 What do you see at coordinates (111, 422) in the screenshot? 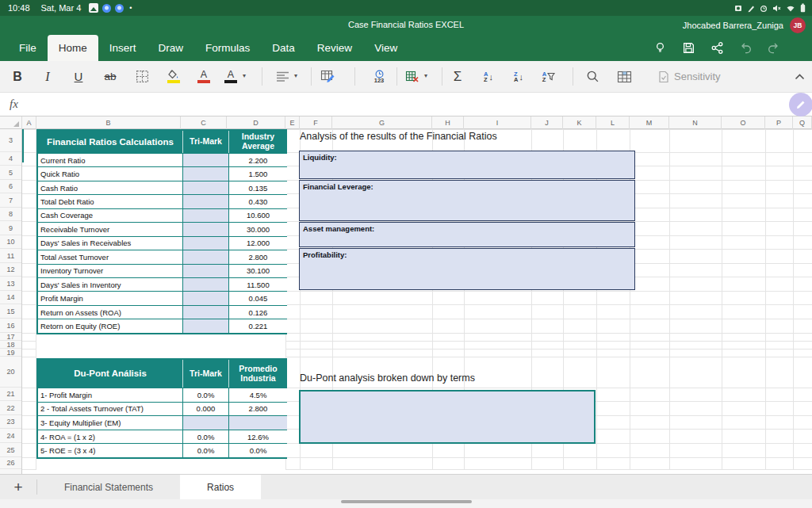
I see `dupont-label-cell: 3- Equity Multiplier (EM)` at bounding box center [111, 422].